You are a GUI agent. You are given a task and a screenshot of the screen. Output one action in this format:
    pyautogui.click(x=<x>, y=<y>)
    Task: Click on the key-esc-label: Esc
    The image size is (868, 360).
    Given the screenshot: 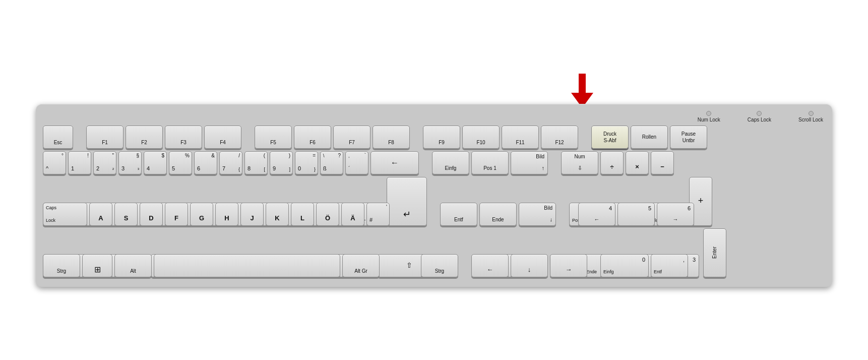 What is the action you would take?
    pyautogui.click(x=58, y=143)
    